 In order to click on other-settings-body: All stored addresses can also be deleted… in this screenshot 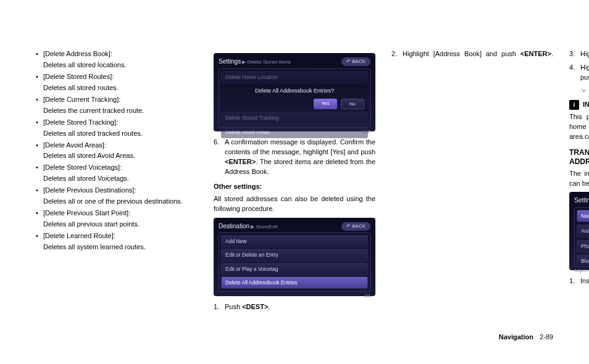, I will do `click(294, 204)`.